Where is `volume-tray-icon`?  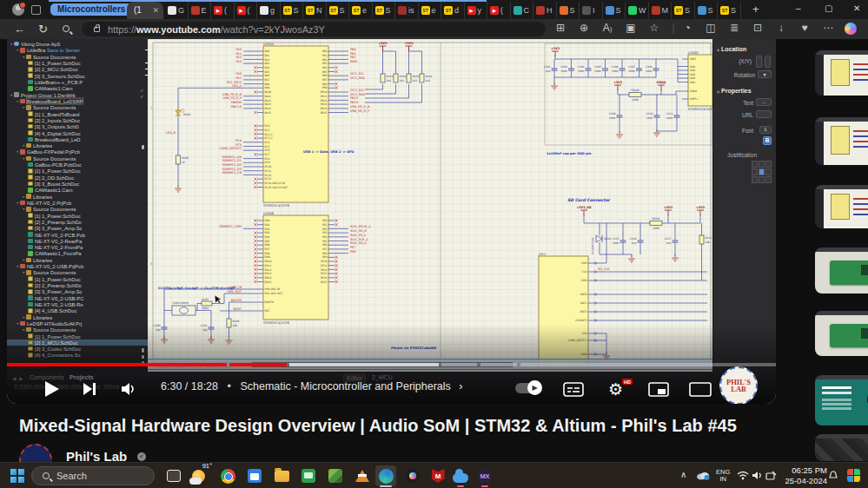 volume-tray-icon is located at coordinates (758, 476).